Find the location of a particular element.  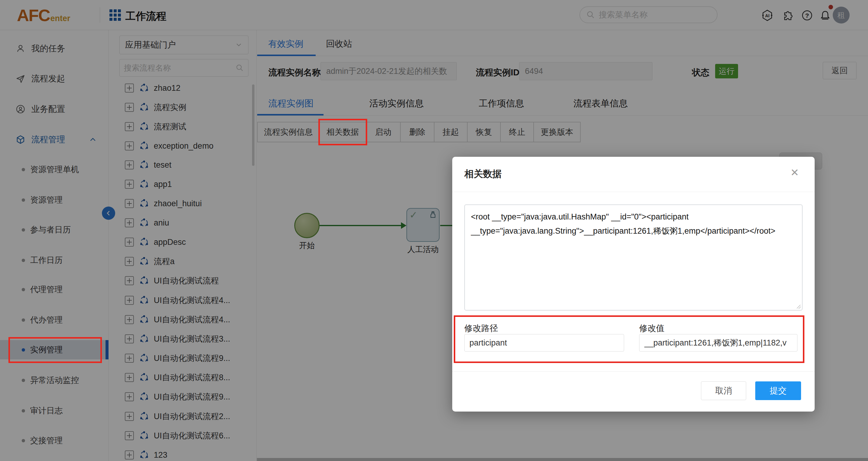

modify-path-input is located at coordinates (544, 343).